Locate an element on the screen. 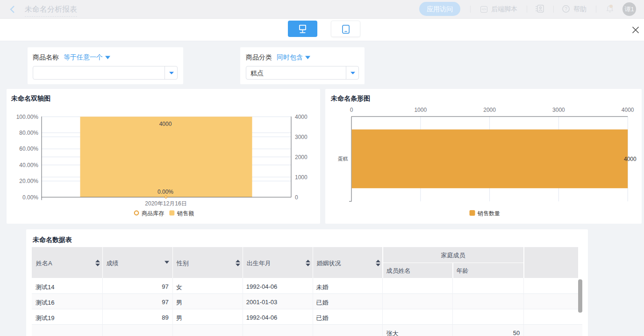 The height and width of the screenshot is (336, 644). svg-text: 商品库存 is located at coordinates (153, 213).